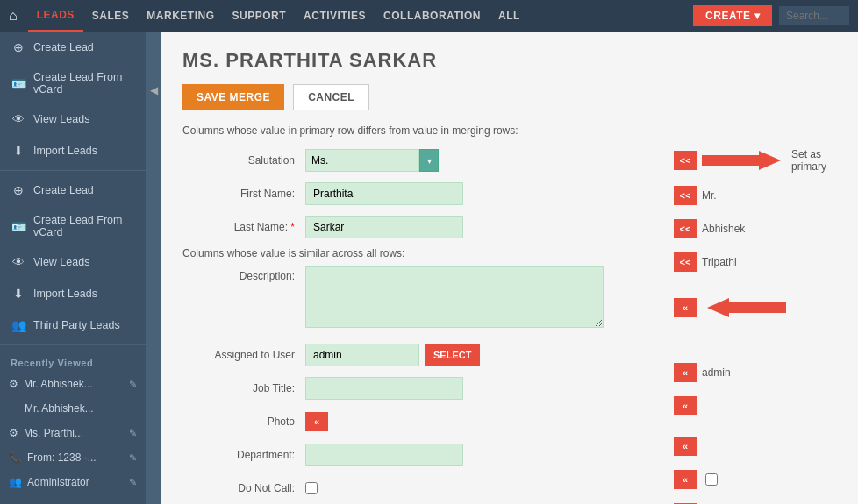  Describe the element at coordinates (685, 406) in the screenshot. I see `job-title-arrow-btn: «` at that location.